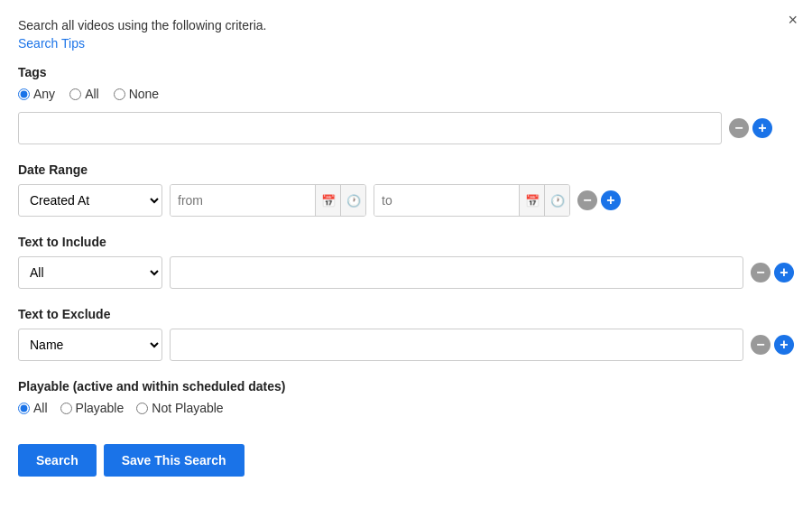 The height and width of the screenshot is (528, 812). Describe the element at coordinates (406, 190) in the screenshot. I see `date-range-section: Date Range Created At Updated At Publish…` at that location.